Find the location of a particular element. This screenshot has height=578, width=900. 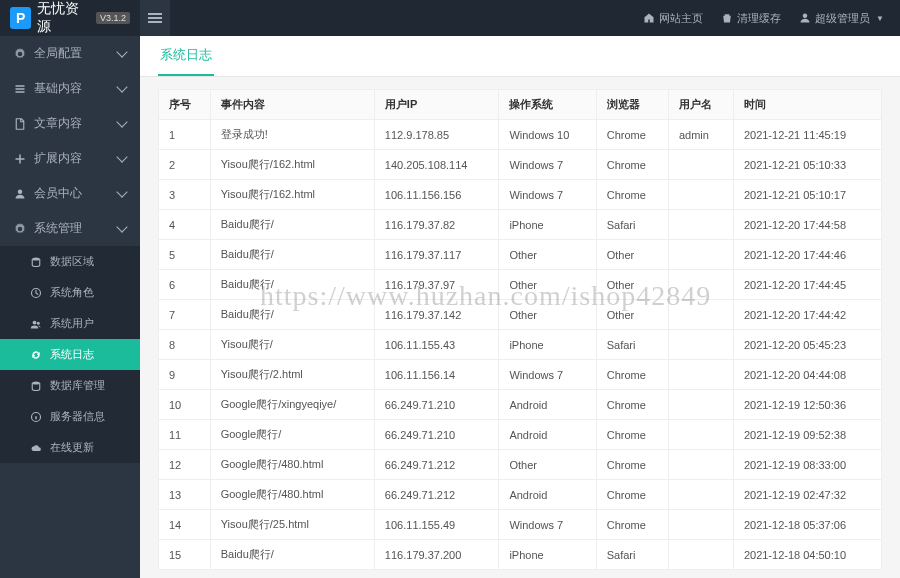

menu-toggle is located at coordinates (155, 18).